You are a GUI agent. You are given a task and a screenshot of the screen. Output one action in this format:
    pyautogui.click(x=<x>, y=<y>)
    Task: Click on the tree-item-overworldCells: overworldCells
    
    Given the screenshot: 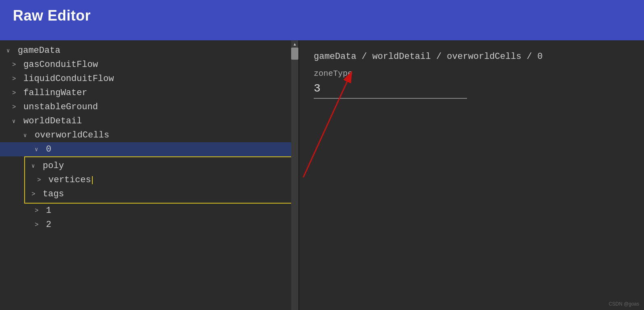 What is the action you would take?
    pyautogui.click(x=149, y=135)
    